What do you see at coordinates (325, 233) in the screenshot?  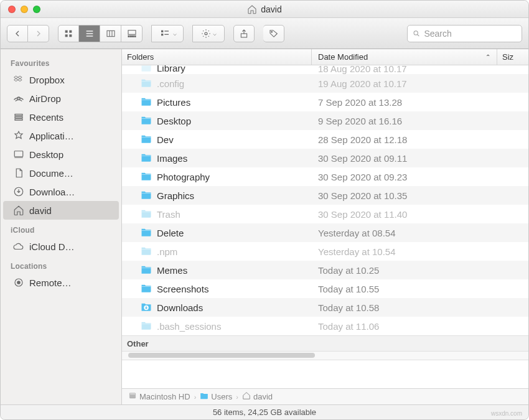 I see `table-row: DeleteYesterday at 08.54` at bounding box center [325, 233].